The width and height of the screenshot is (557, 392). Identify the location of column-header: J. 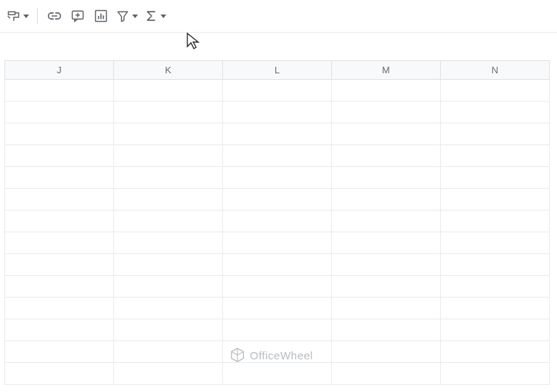
(60, 70).